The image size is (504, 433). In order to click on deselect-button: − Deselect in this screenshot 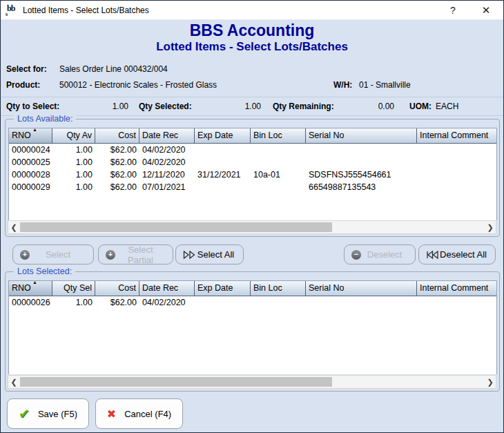, I will do `click(380, 254)`.